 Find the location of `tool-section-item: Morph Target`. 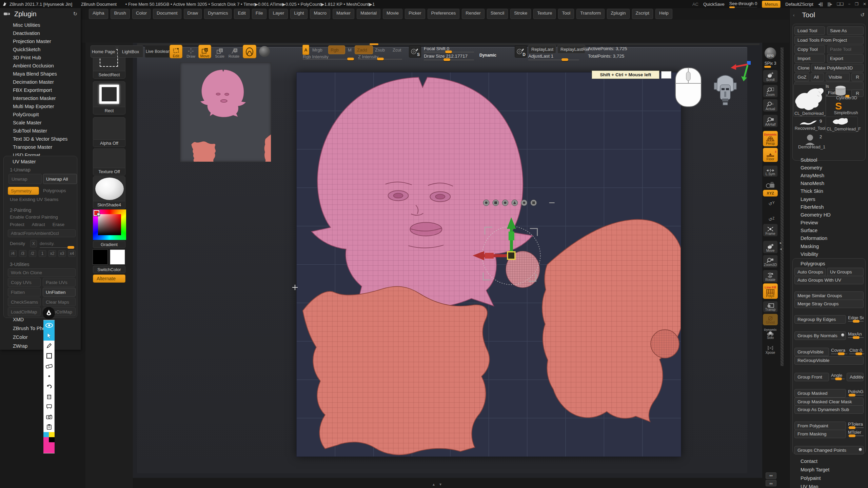

tool-section-item: Morph Target is located at coordinates (829, 470).